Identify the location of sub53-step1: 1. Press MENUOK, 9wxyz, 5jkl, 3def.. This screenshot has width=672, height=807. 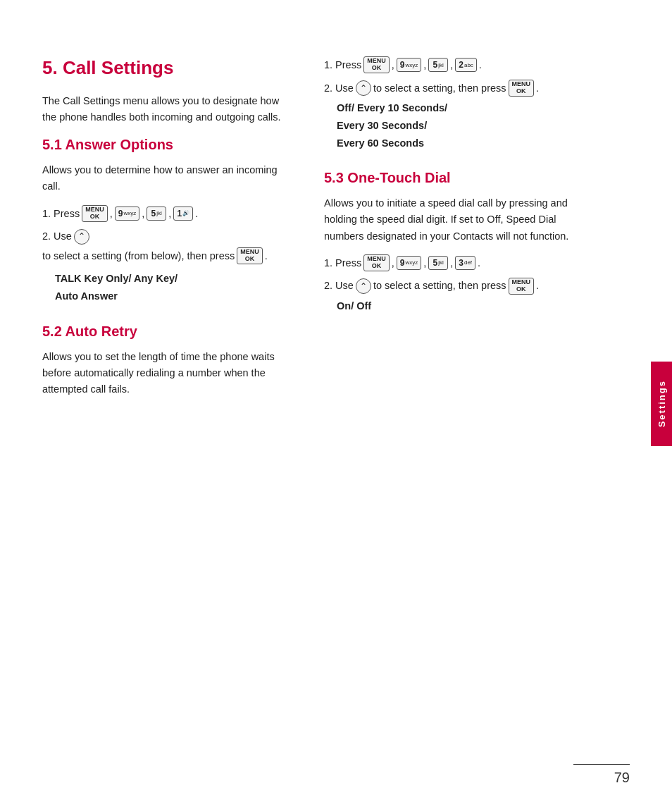
(454, 264).